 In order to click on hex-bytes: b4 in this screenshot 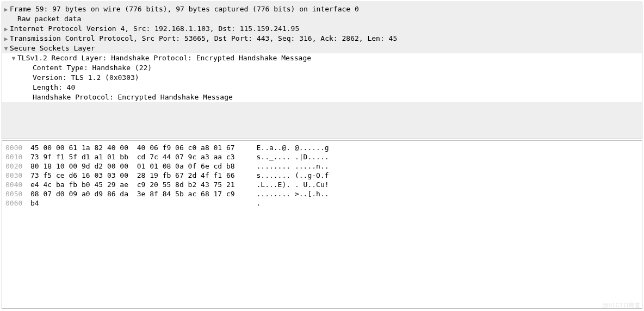, I will do `click(137, 203)`.